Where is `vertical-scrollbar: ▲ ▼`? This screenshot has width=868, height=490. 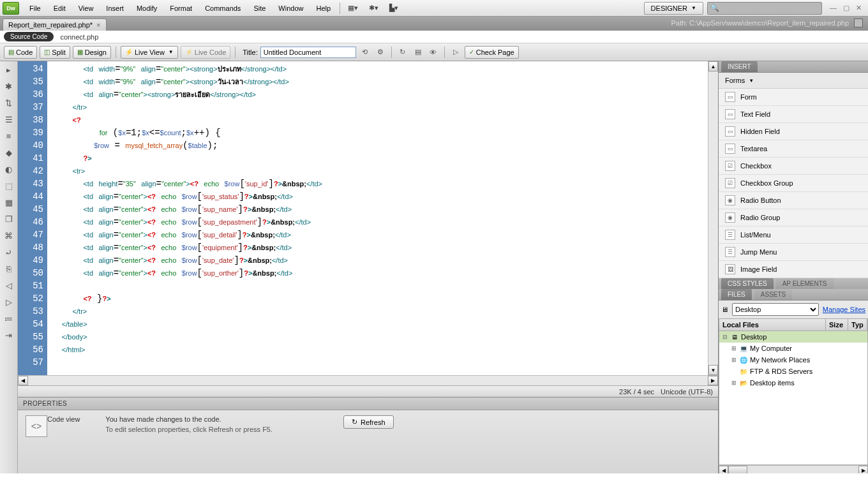
vertical-scrollbar: ▲ ▼ is located at coordinates (713, 218).